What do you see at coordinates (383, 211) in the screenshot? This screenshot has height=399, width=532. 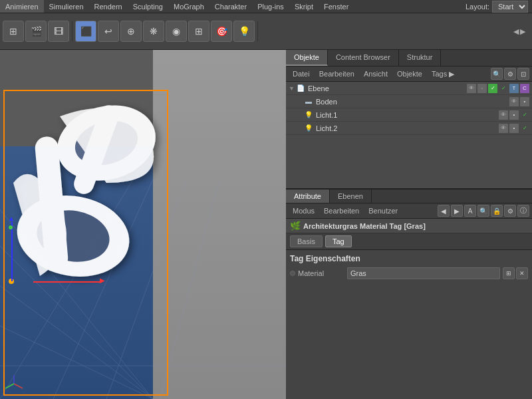 I see `attr-benutzer: Benutzer` at bounding box center [383, 211].